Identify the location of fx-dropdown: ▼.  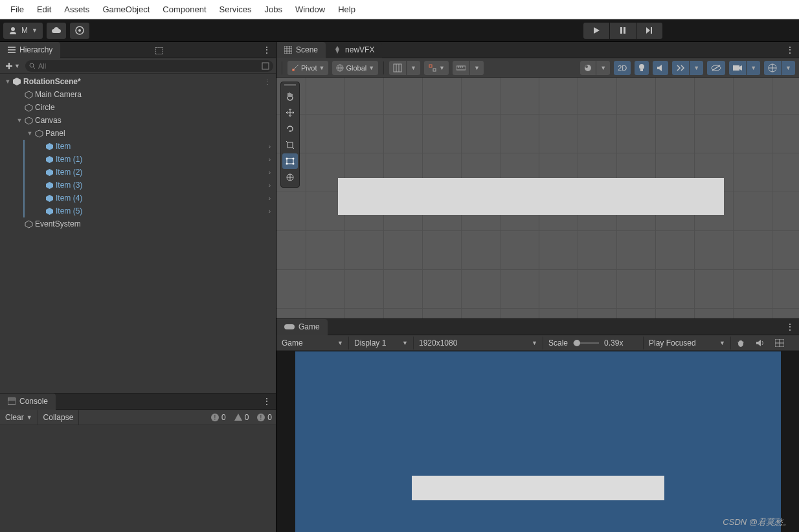
(697, 68).